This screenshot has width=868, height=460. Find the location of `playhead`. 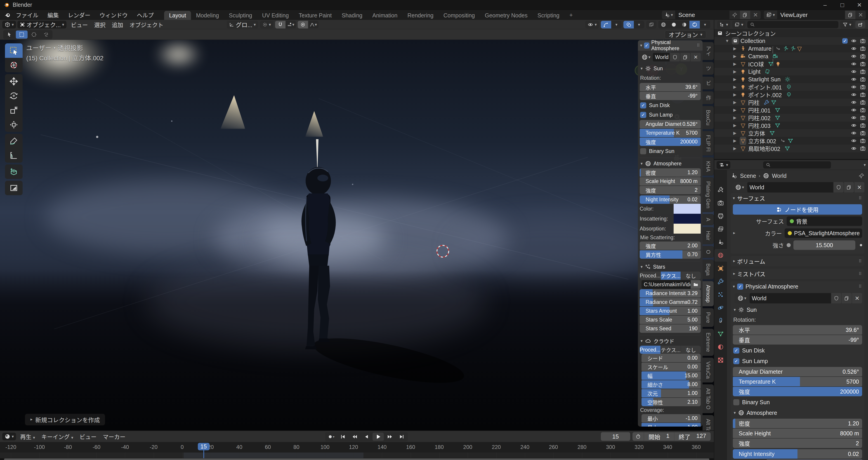

playhead is located at coordinates (204, 455).